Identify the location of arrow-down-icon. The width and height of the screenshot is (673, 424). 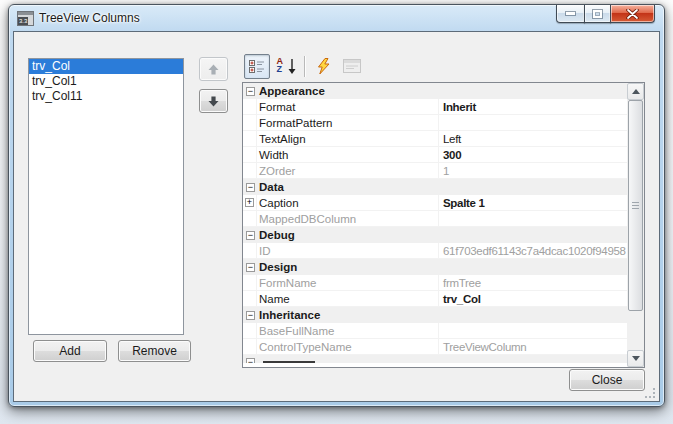
(214, 102).